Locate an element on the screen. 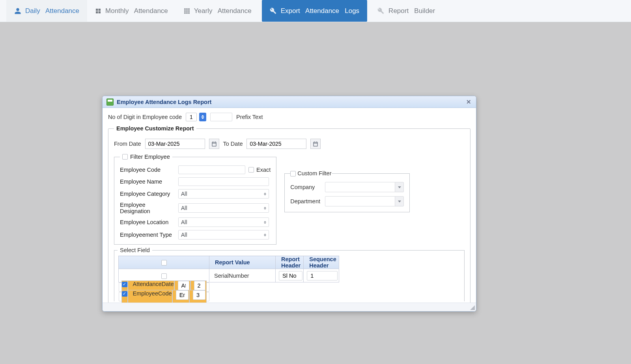 This screenshot has height=364, width=631. exact-wrap: Exact is located at coordinates (259, 170).